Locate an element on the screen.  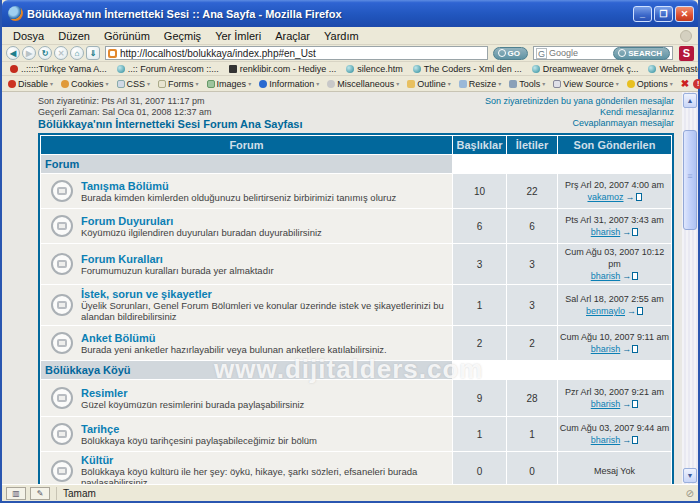
status-bar: ▥ ✎ Tamam ⊘ is located at coordinates (350, 492).